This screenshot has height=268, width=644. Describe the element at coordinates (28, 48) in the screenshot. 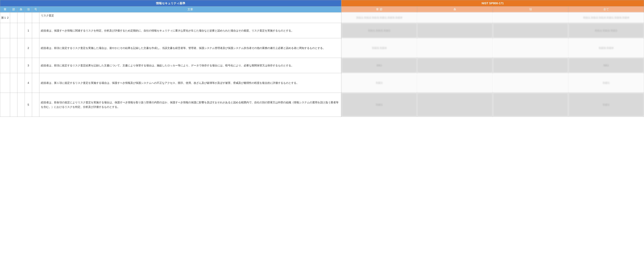

I see `cell-item: 2` at that location.